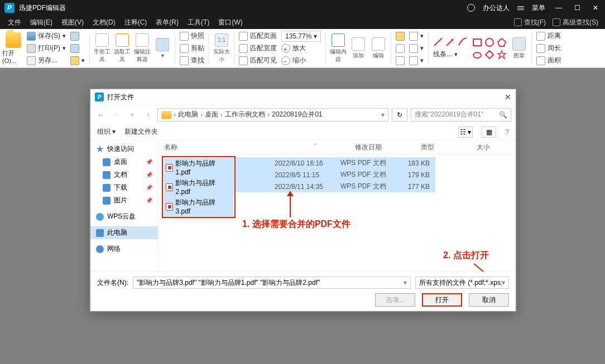 The image size is (605, 364). I want to click on snapshot-button: 快照, so click(192, 36).